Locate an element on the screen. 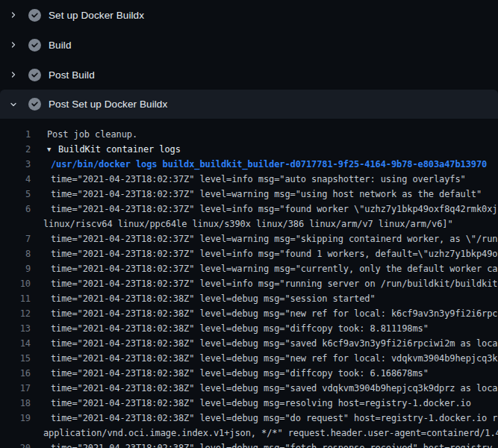  group-collapse-triangle-icon: ▼ is located at coordinates (52, 149).